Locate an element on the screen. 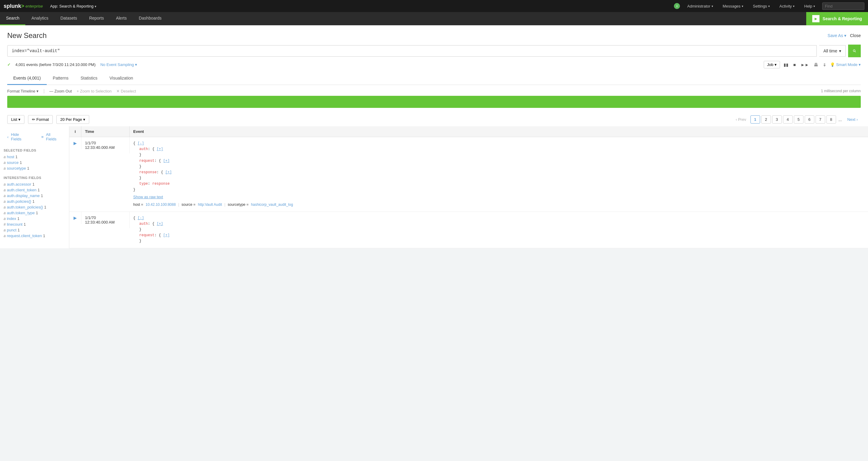 The image size is (868, 461). collapse-button-2: [-] is located at coordinates (141, 218).